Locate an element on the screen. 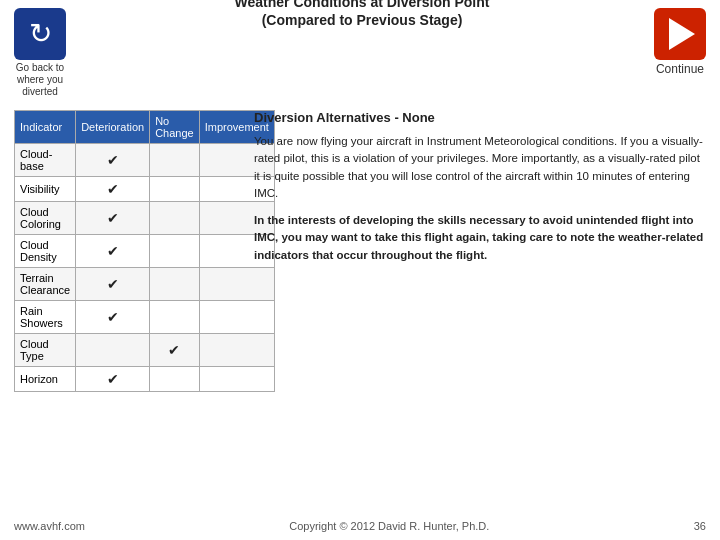 This screenshot has width=720, height=540. footer-page-number: 36 is located at coordinates (700, 526).